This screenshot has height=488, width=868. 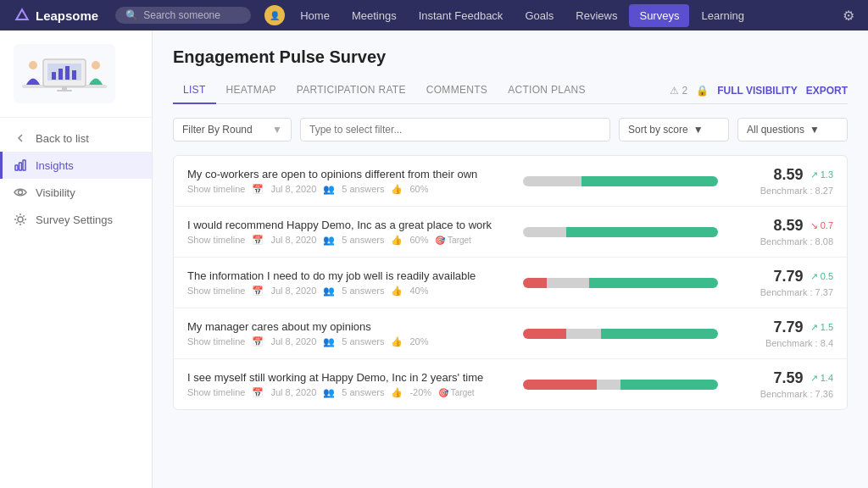 What do you see at coordinates (510, 334) in the screenshot?
I see `table-row: My manager cares about my opinions Show …` at bounding box center [510, 334].